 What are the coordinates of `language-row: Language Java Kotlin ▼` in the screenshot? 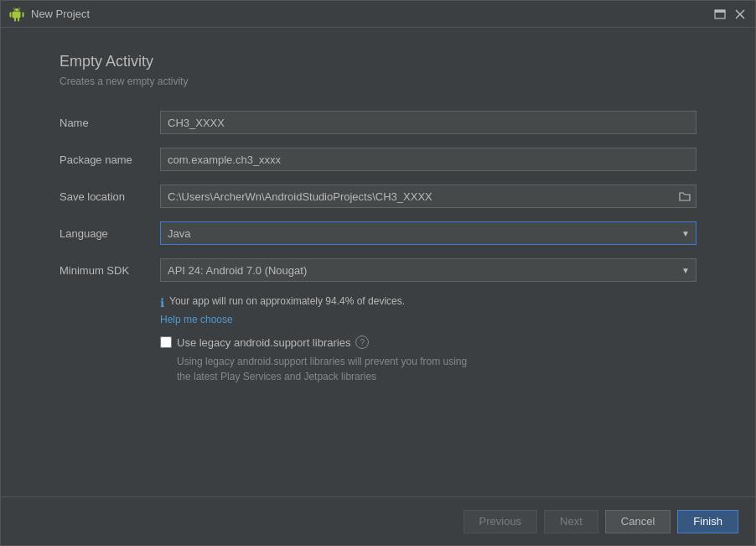 It's located at (378, 233).